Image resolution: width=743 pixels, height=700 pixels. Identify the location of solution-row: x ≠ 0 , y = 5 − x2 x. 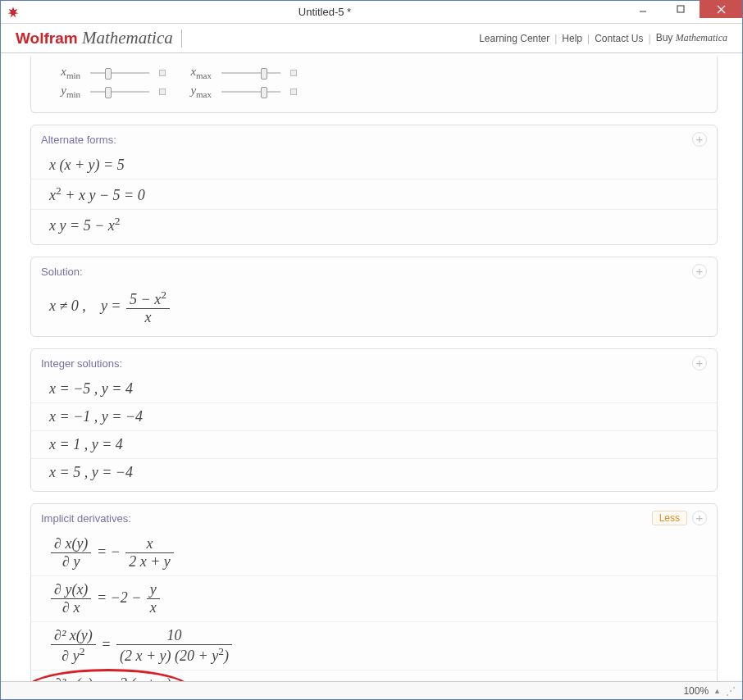
(374, 307).